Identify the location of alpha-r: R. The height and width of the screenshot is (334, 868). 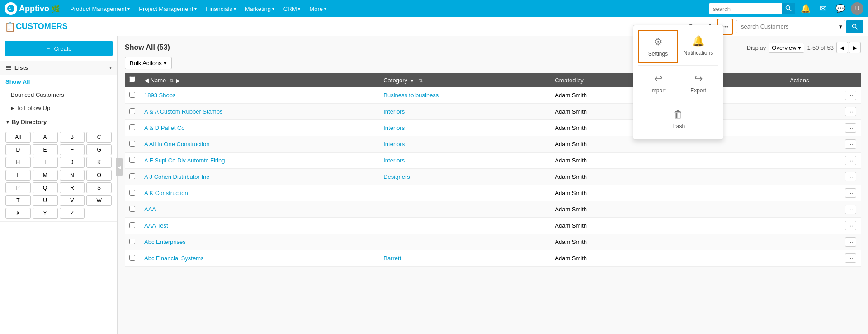
(72, 188).